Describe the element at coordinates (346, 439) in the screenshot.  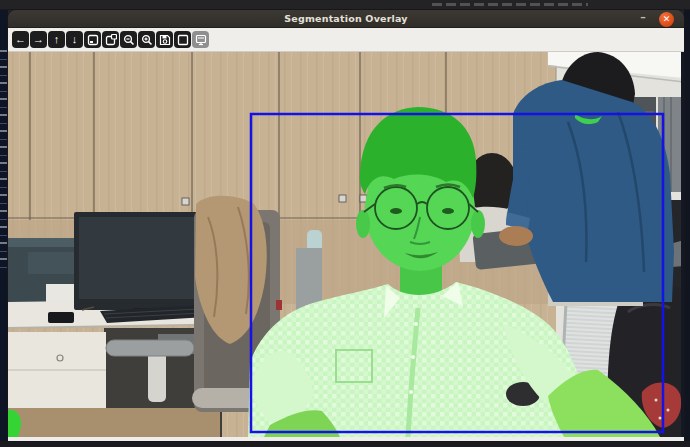
I see `window-bottom-edge` at that location.